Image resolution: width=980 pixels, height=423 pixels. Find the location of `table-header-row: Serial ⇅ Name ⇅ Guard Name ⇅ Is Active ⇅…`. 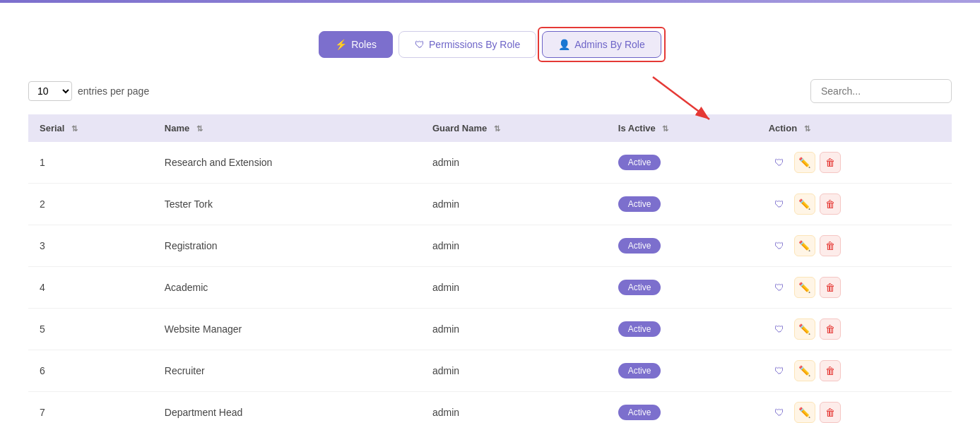

table-header-row: Serial ⇅ Name ⇅ Guard Name ⇅ Is Active ⇅… is located at coordinates (490, 129).